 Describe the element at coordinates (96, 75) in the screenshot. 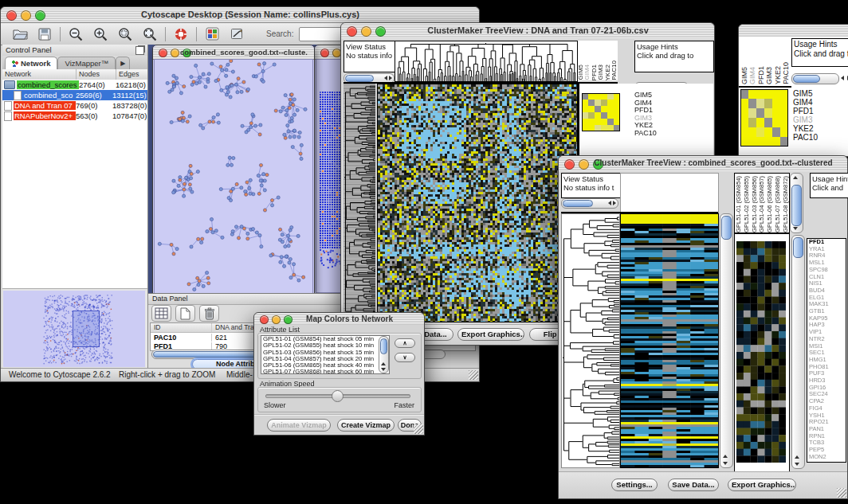

I see `column-nodes: Nodes` at that location.